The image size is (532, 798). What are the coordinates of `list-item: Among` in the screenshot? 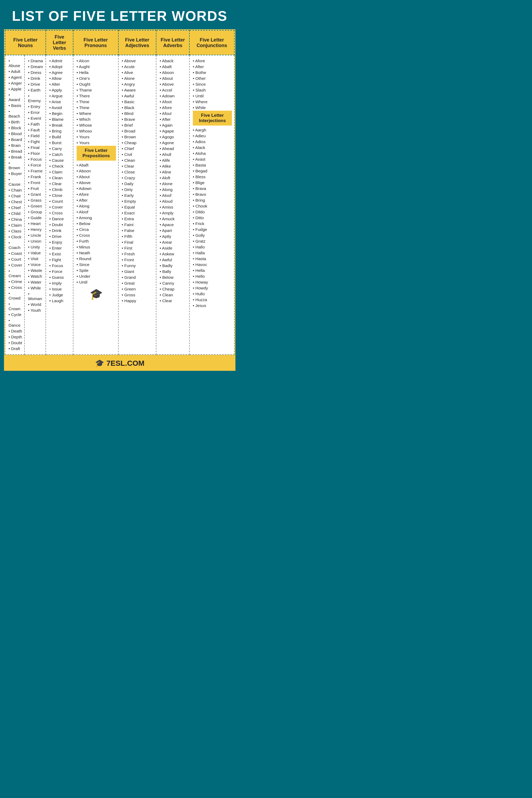 It's located at (96, 218).